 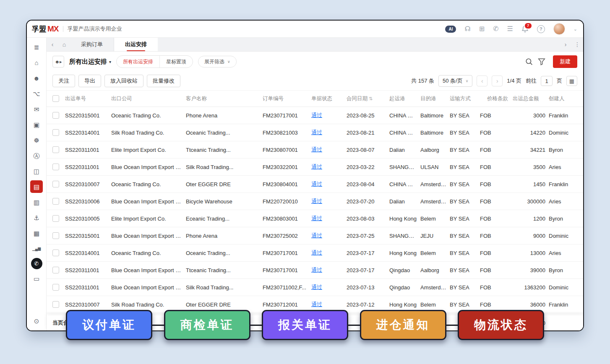 What do you see at coordinates (496, 99) in the screenshot?
I see `column-header: 价格条款` at bounding box center [496, 99].